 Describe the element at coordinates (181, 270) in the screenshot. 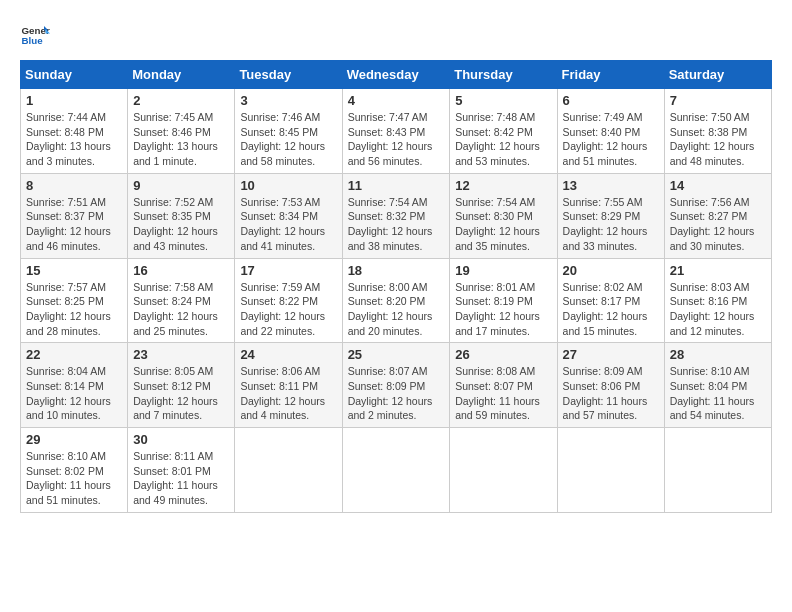

I see `day-number: 16` at that location.